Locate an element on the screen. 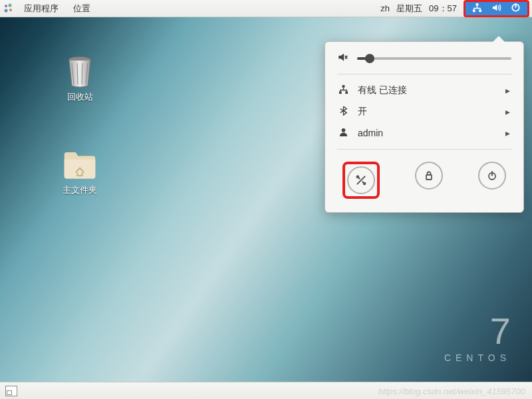 The image size is (532, 399). locale-indicator: zh is located at coordinates (385, 8).